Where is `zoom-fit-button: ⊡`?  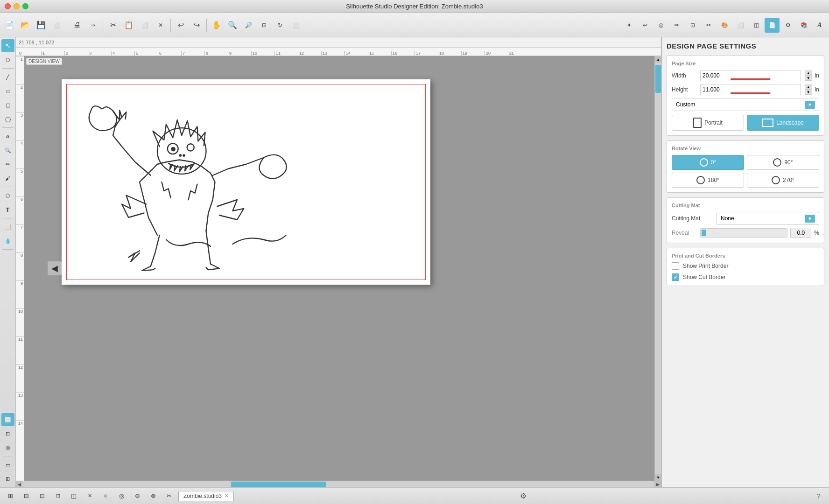
zoom-fit-button: ⊡ is located at coordinates (264, 25).